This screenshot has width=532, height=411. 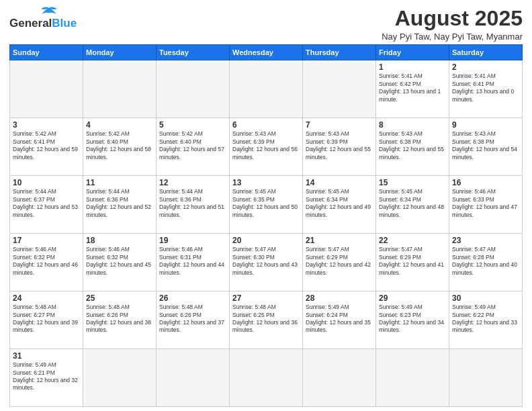 I want to click on calendar-cell: 21Sunrise: 5:47 AM Sunset: 6:29 PM Dayli…, so click(x=340, y=263).